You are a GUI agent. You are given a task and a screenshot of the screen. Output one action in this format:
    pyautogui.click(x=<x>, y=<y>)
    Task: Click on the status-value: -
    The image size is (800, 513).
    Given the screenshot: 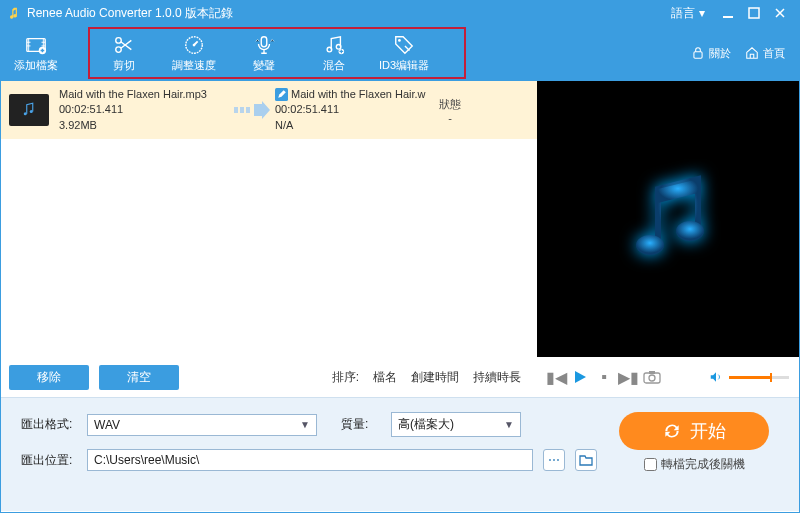 What is the action you would take?
    pyautogui.click(x=450, y=118)
    